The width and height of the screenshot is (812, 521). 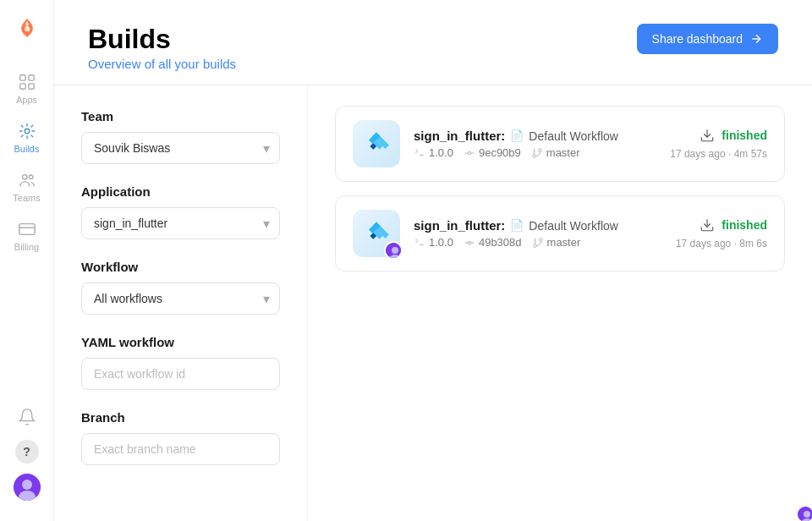 What do you see at coordinates (181, 418) in the screenshot?
I see `branch-filter-label: Branch` at bounding box center [181, 418].